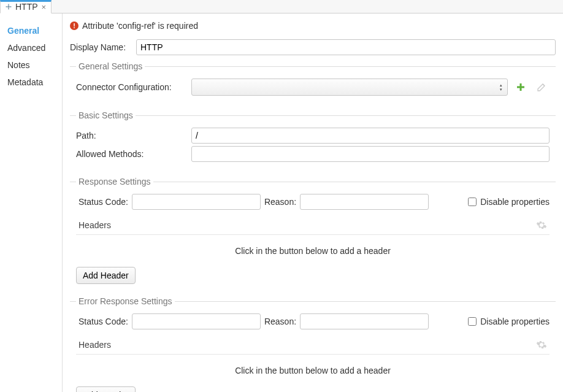  What do you see at coordinates (44, 7) in the screenshot?
I see `close-icon: ×` at bounding box center [44, 7].